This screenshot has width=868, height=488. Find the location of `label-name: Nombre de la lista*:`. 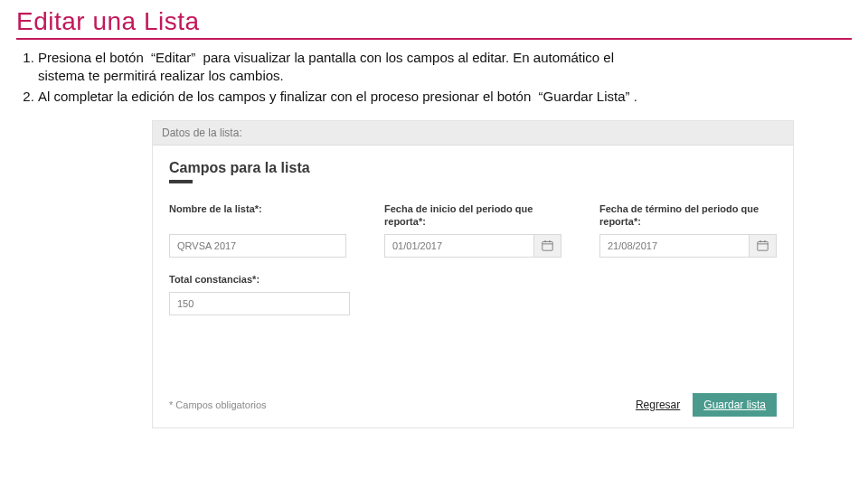

label-name: Nombre de la lista*: is located at coordinates (258, 216).